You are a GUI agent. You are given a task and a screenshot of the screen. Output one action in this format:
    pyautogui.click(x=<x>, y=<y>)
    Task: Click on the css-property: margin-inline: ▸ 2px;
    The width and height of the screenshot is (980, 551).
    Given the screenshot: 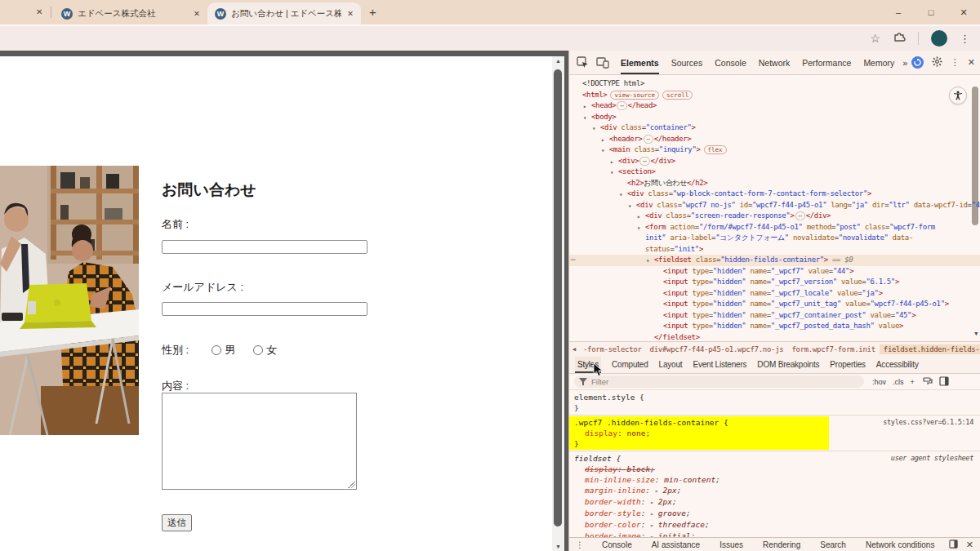 What is the action you would take?
    pyautogui.click(x=774, y=491)
    